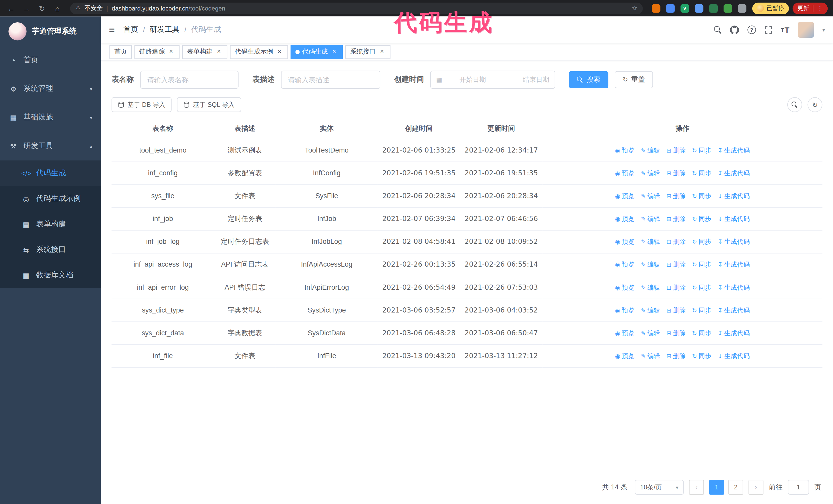  I want to click on sidebar-item-codegen: </>代码生成, so click(51, 173).